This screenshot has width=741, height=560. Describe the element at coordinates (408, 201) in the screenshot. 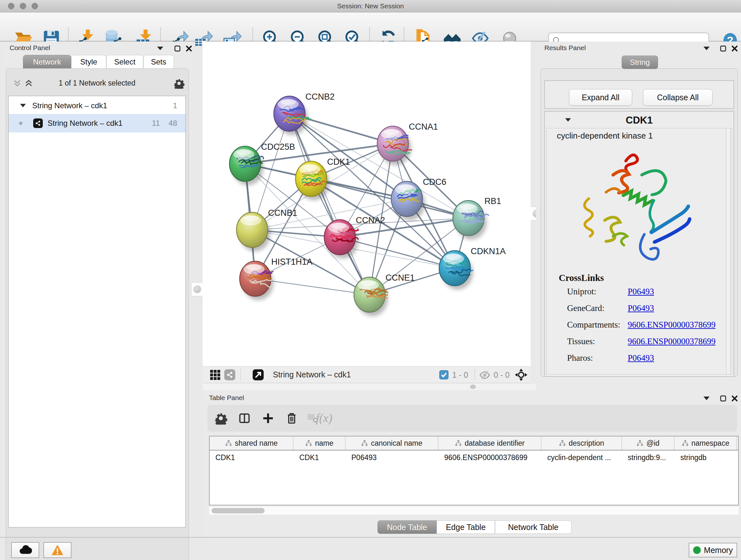

I see `network-node-CDC6` at that location.